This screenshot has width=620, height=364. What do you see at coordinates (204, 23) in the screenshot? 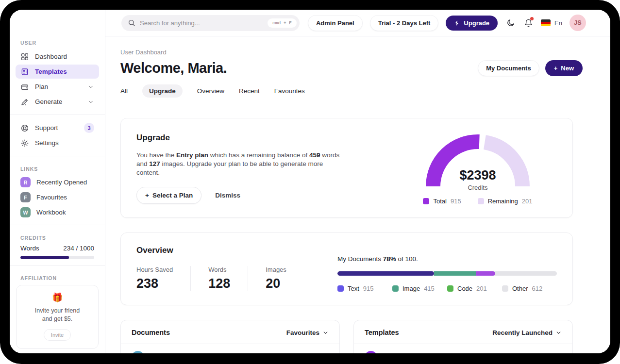
I see `search-input` at bounding box center [204, 23].